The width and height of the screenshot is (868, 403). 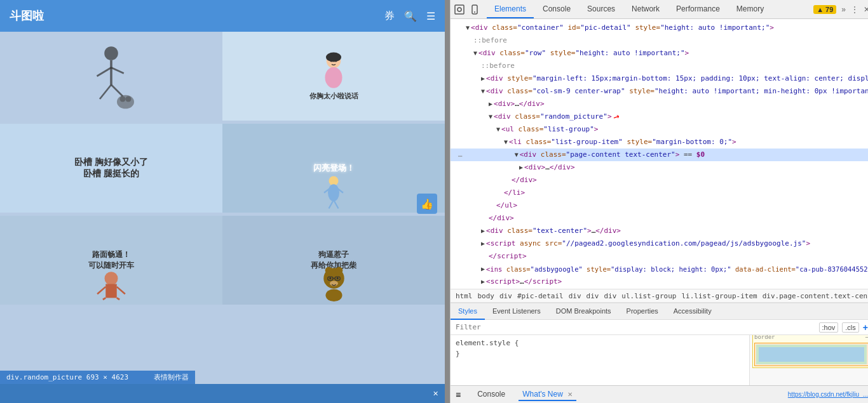 I want to click on close-devtools-icon: ✕, so click(x=865, y=10).